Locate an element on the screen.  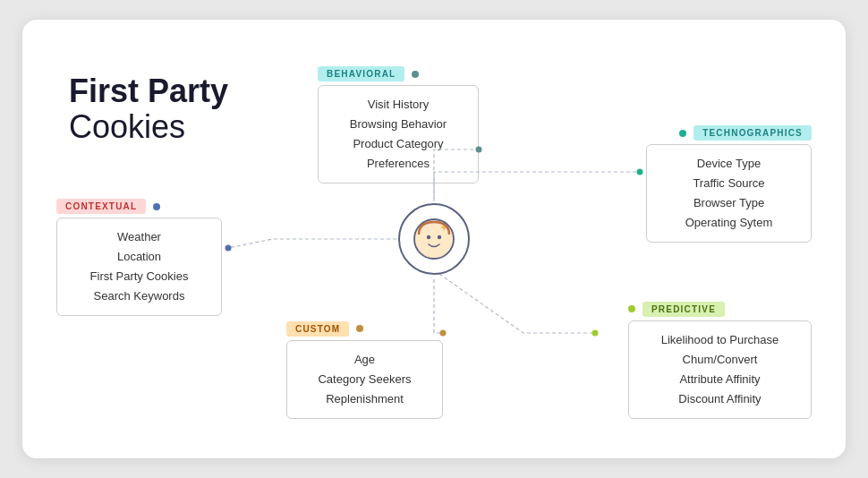
predictive-item-4: Discount Affinity is located at coordinates (719, 399).